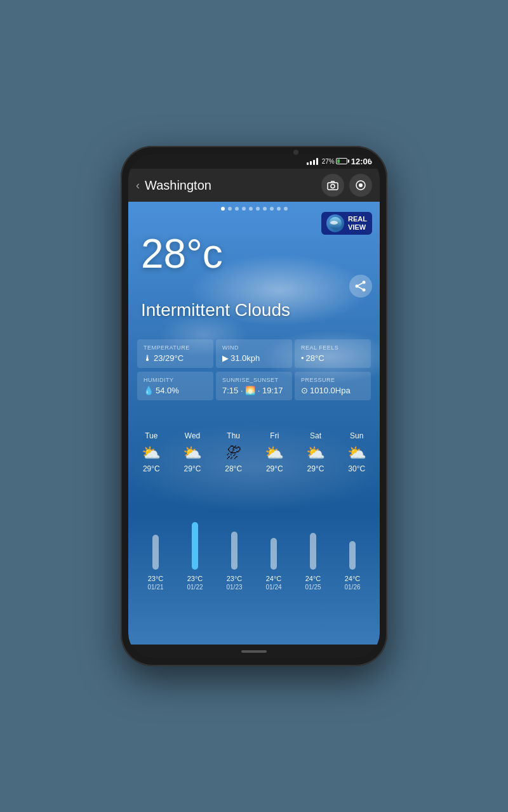 The image size is (508, 812). What do you see at coordinates (234, 582) in the screenshot?
I see `bar-label-2: 23°C 01/23` at bounding box center [234, 582].